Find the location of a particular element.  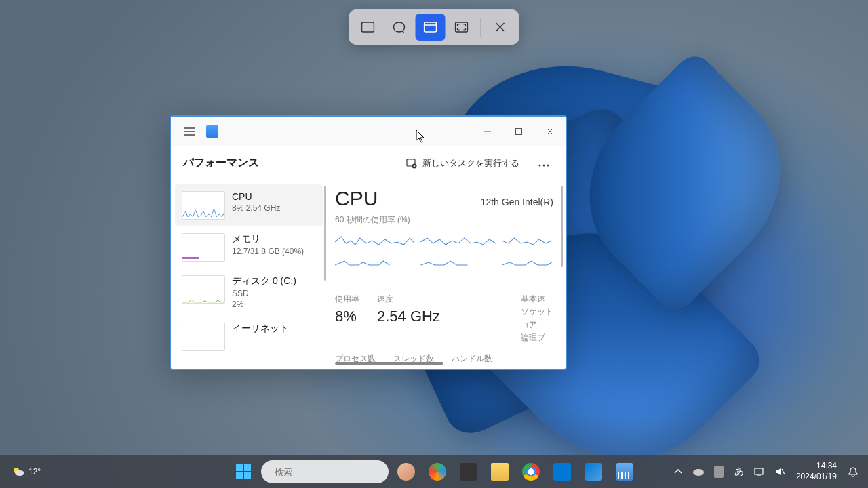

taskbar-app-store is located at coordinates (562, 472).